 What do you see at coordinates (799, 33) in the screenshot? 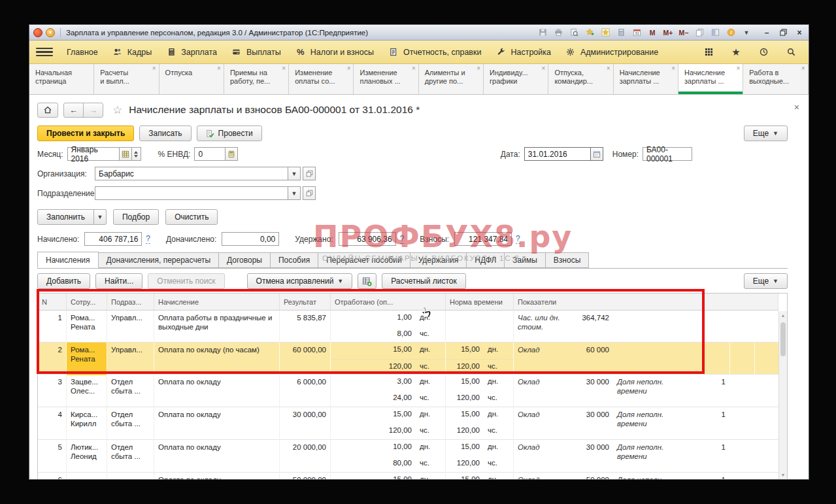
I see `close-icon: ×` at bounding box center [799, 33].